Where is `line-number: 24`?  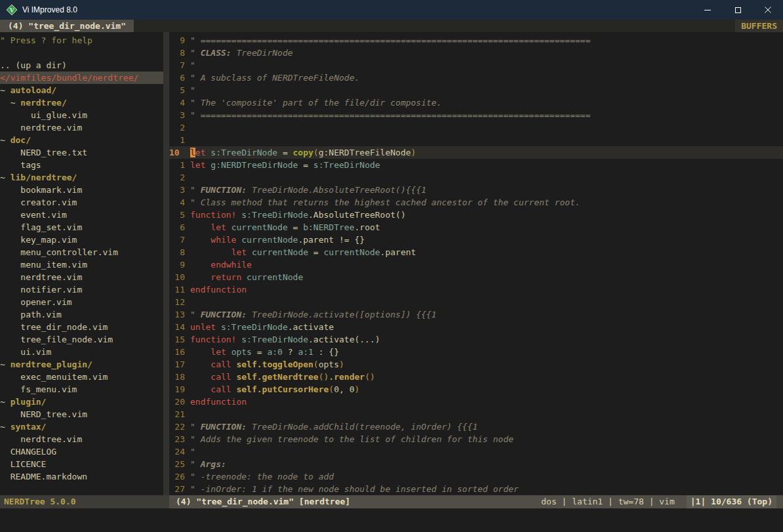 line-number: 24 is located at coordinates (177, 451).